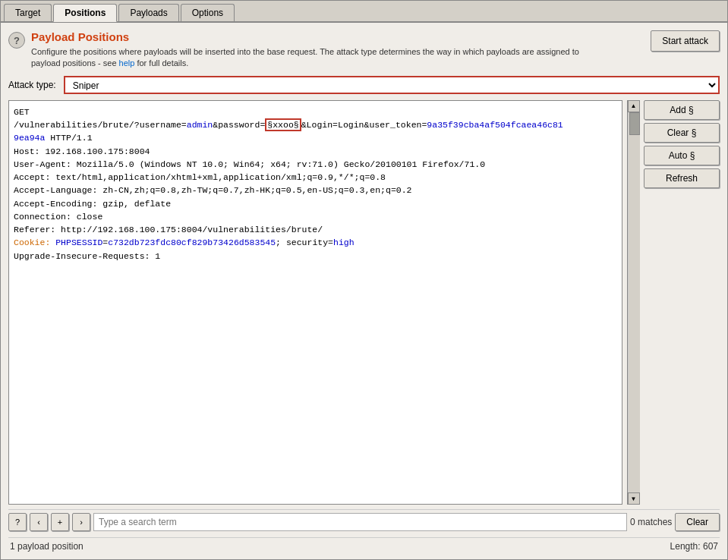 The image size is (728, 560). Describe the element at coordinates (685, 41) in the screenshot. I see `start-attack-button: Start attack` at that location.